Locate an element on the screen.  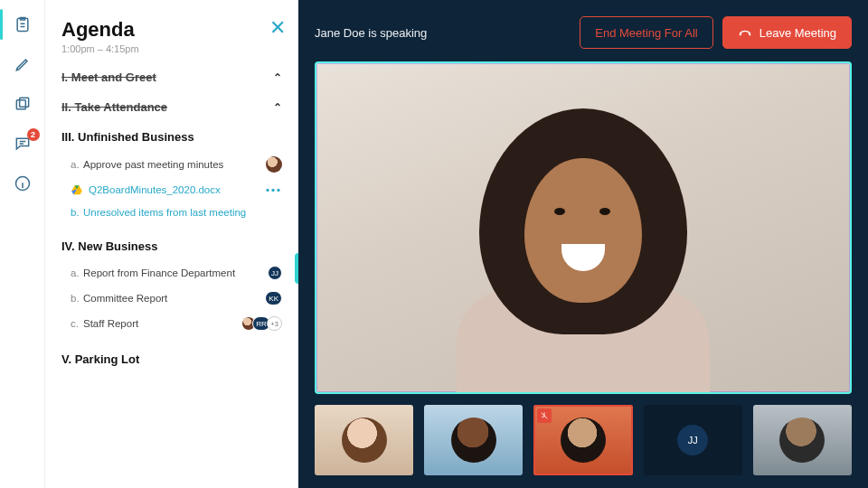
drive-icon is located at coordinates (77, 190).